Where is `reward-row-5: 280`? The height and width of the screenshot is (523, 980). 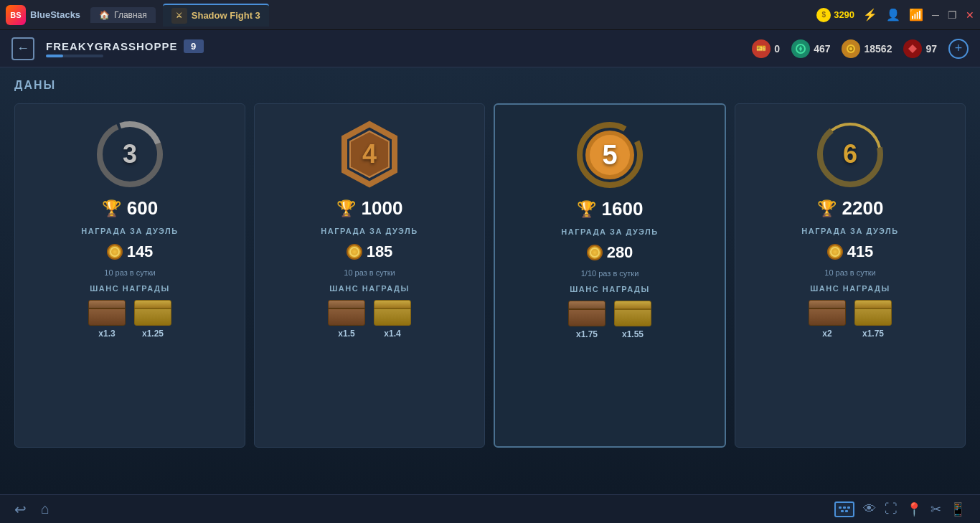 reward-row-5: 280 is located at coordinates (610, 253).